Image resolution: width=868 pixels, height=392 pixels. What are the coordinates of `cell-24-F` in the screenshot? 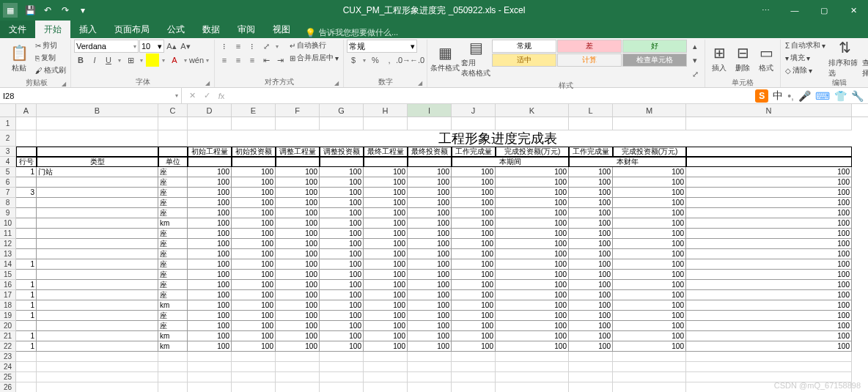 It's located at (298, 367).